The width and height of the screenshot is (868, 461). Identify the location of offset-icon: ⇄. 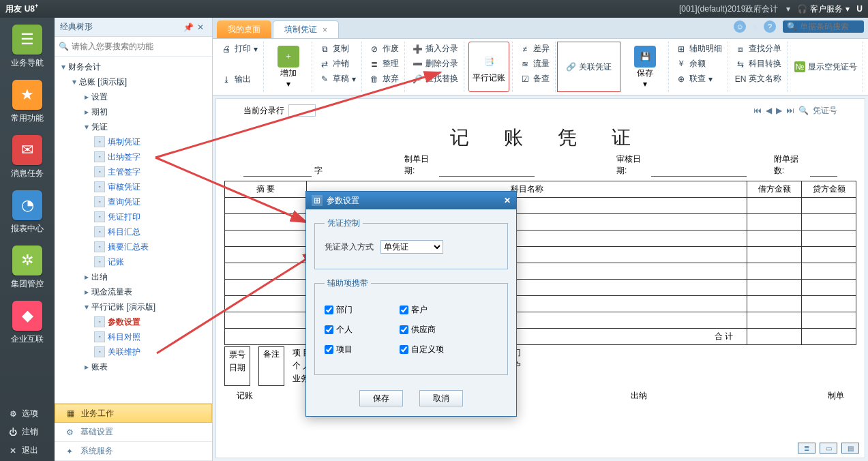
(325, 64).